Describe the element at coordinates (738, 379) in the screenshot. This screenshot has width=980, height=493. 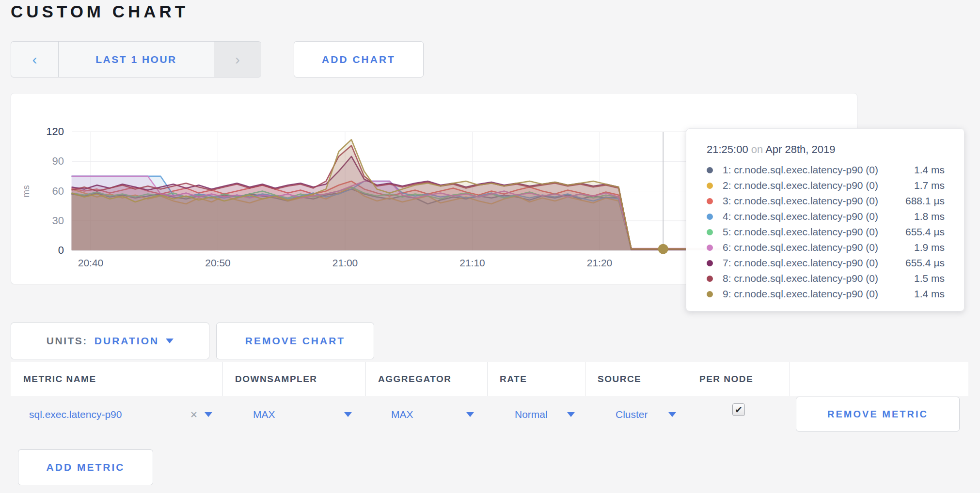
I see `column-header-per-node: PER NODE` at that location.